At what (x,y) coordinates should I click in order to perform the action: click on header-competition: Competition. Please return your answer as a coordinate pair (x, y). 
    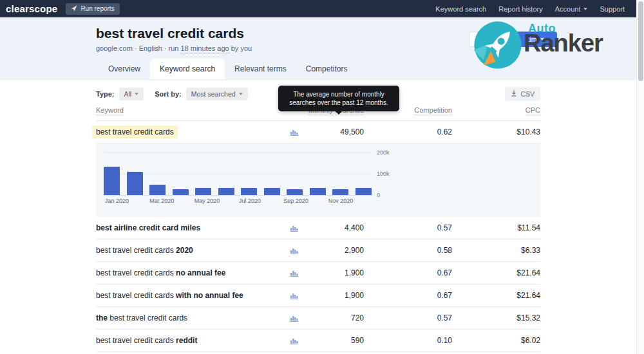
    Looking at the image, I should click on (433, 111).